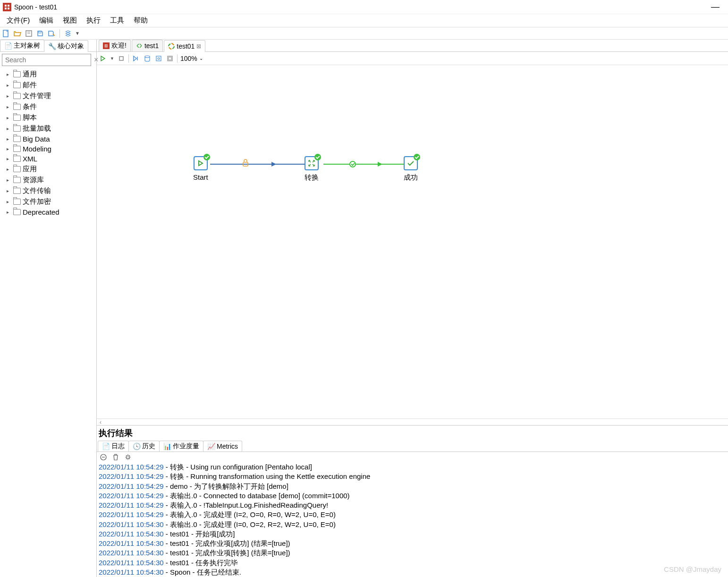 This screenshot has width=728, height=577. I want to click on sidebar-tab-object-tree: 📄 主对象树, so click(22, 45).